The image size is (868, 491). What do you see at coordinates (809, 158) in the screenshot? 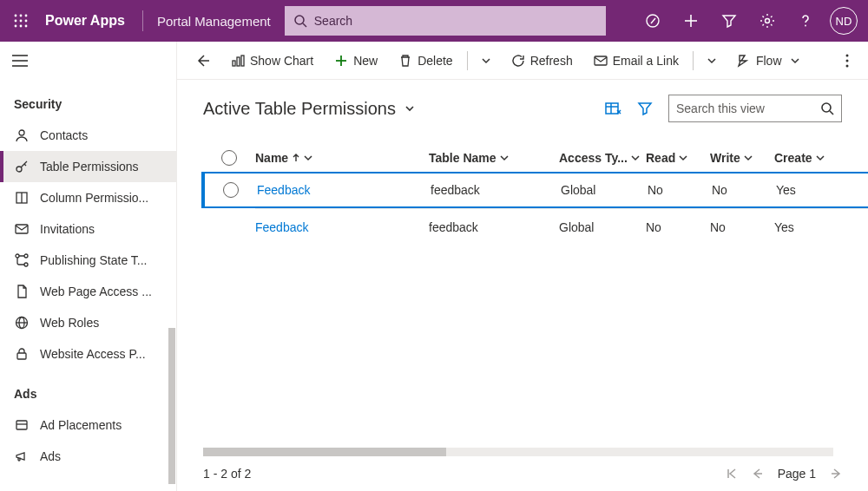
I see `column-header-create: Create` at bounding box center [809, 158].